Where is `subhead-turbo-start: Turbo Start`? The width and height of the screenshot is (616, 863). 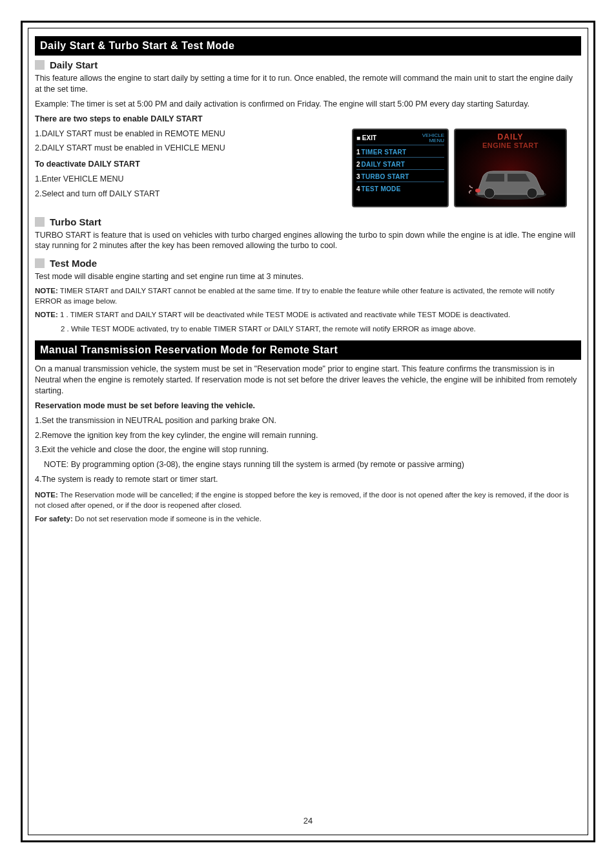 subhead-turbo-start: Turbo Start is located at coordinates (308, 222).